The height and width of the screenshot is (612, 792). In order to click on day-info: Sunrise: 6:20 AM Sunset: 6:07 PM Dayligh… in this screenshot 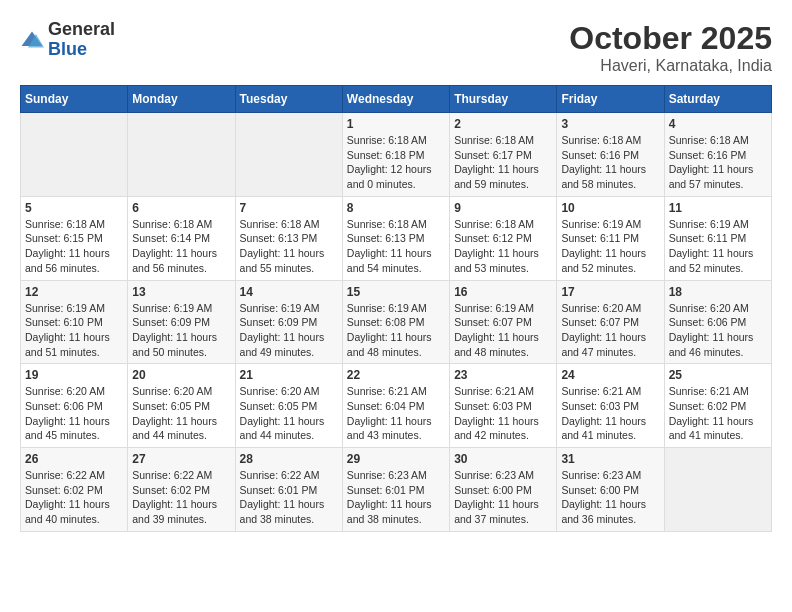, I will do `click(610, 330)`.